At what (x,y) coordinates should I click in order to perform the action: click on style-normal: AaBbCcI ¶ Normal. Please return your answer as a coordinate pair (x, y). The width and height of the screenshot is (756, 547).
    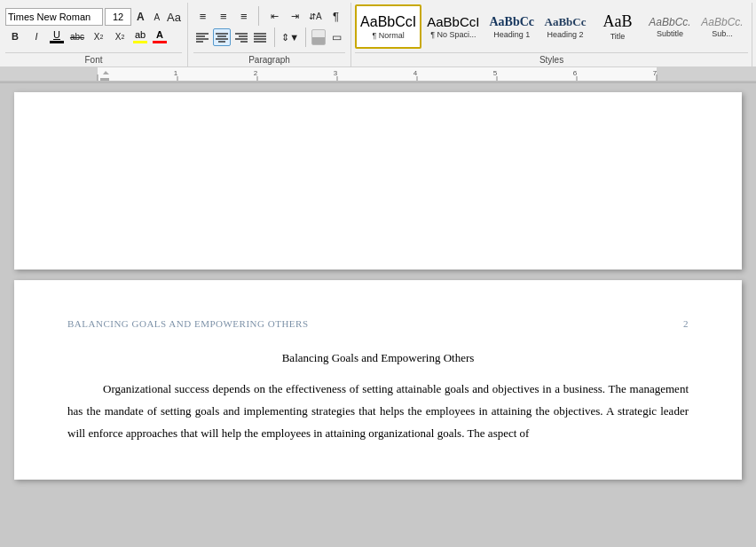
    Looking at the image, I should click on (389, 27).